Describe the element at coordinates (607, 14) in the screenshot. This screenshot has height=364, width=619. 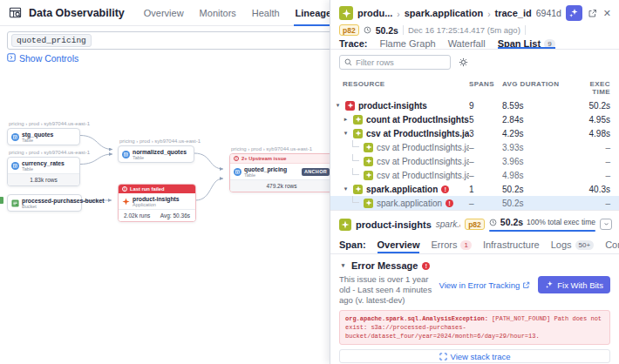
I see `close-icon: ✕` at that location.